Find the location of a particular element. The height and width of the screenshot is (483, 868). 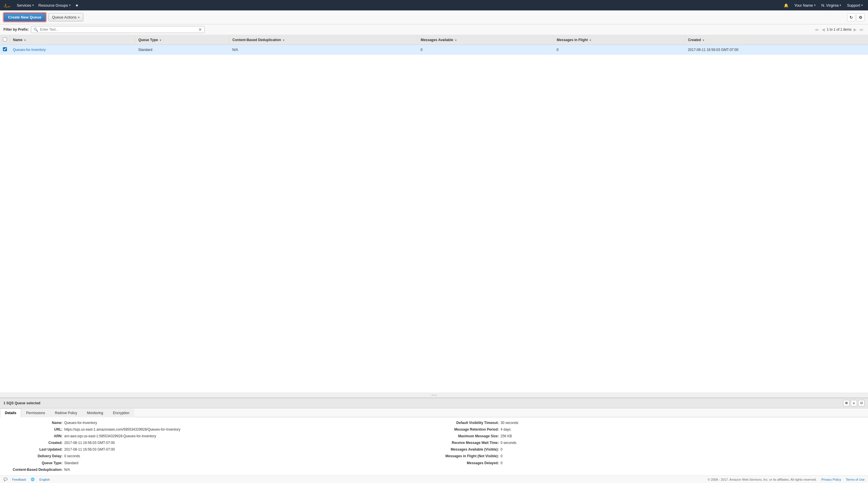

detail-value: arn:aws:sqs:us-east-1:585534329928:Queue… is located at coordinates (111, 436).